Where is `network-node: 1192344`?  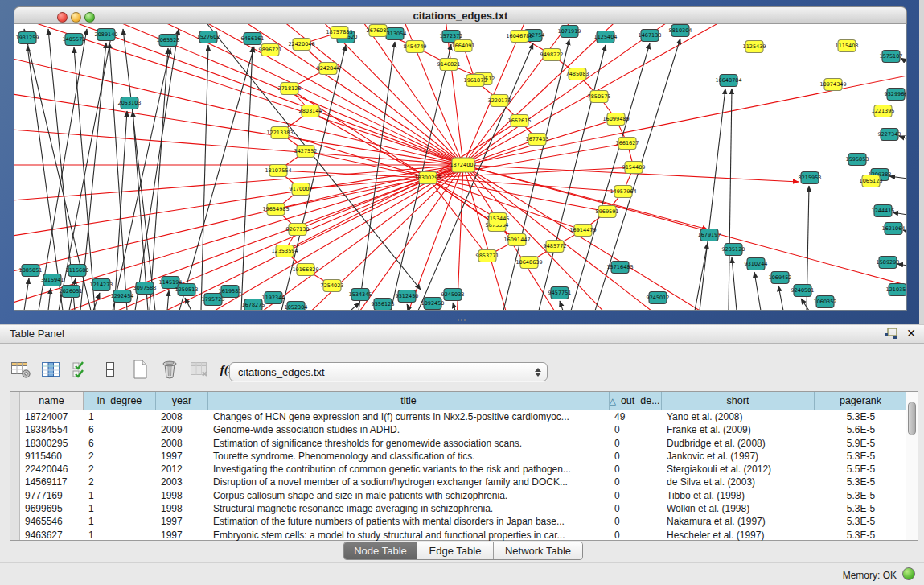
network-node: 1192344 is located at coordinates (273, 298).